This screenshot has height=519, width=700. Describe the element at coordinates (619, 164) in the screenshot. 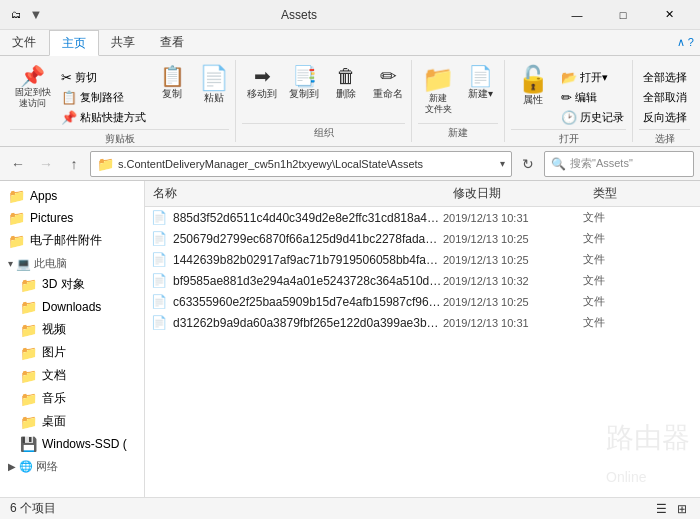

I see `search-box: 🔍 搜索"Assets"` at that location.